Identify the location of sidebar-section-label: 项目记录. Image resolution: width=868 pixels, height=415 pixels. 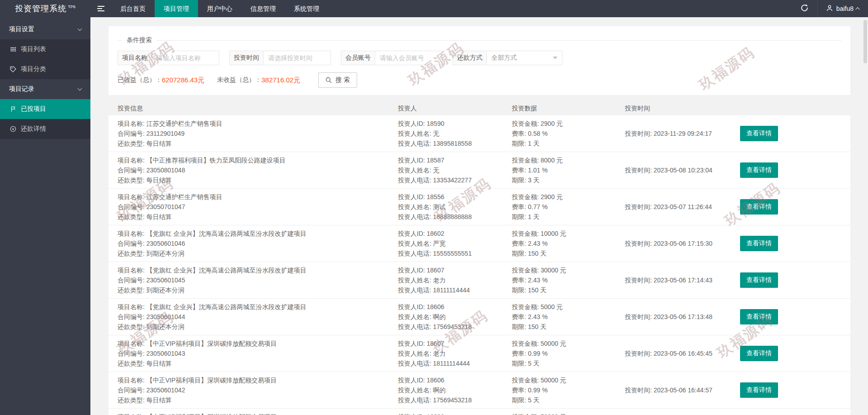
(22, 89).